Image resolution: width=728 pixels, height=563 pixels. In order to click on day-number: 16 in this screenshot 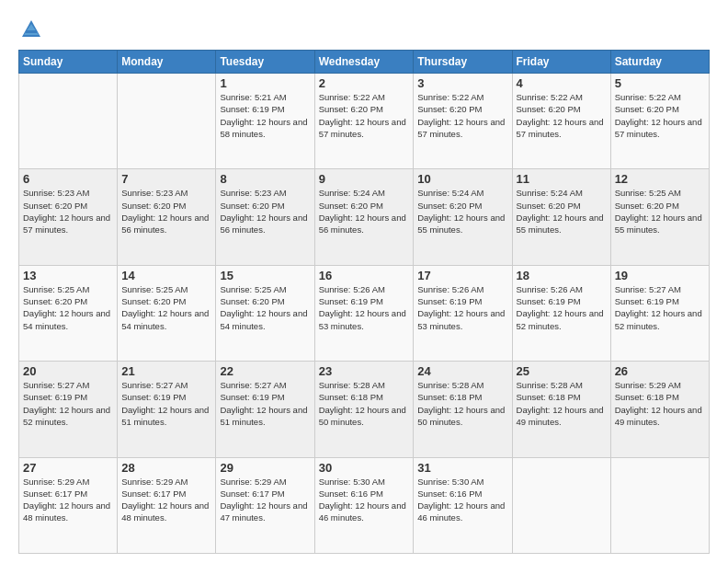, I will do `click(364, 276)`.